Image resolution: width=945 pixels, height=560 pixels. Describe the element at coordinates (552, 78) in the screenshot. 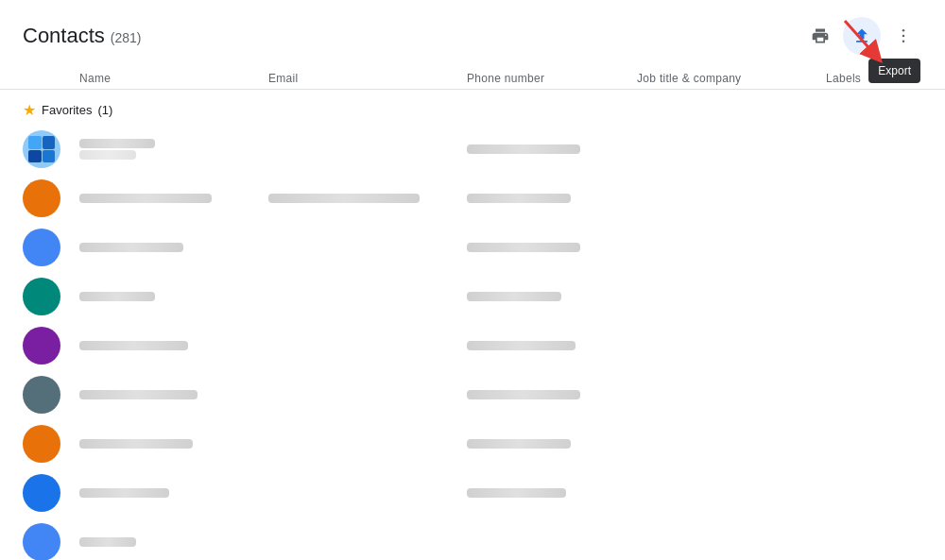

I see `col-phone-header: Phone number` at that location.